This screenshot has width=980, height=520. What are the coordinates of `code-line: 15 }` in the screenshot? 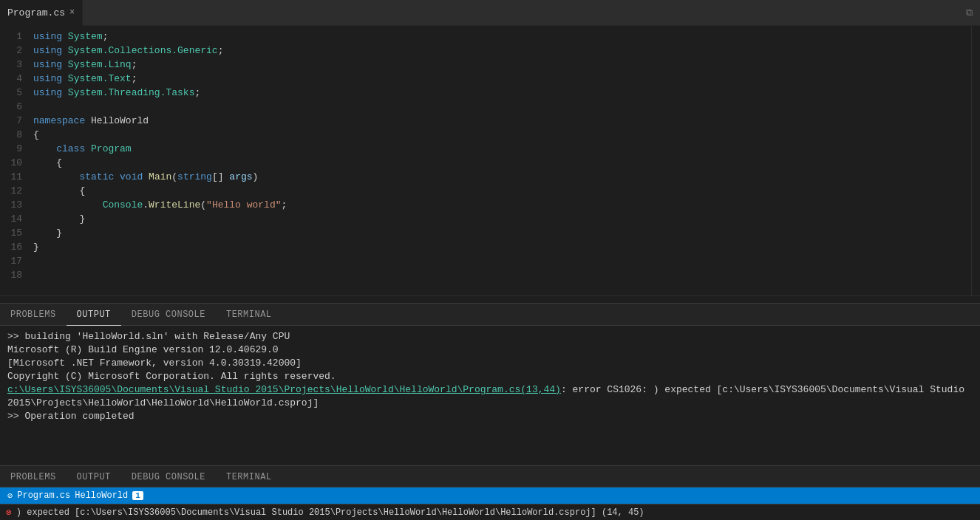 It's located at (486, 233).